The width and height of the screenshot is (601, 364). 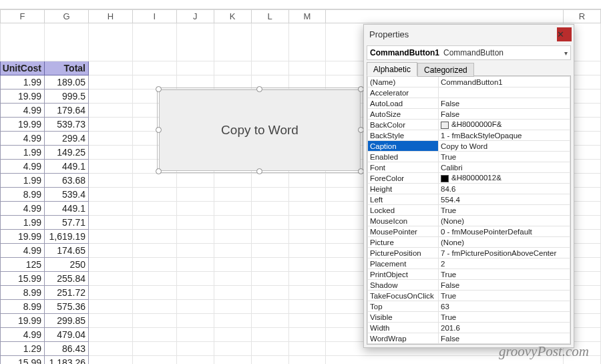 What do you see at coordinates (469, 264) in the screenshot?
I see `property-row: Placement2` at bounding box center [469, 264].